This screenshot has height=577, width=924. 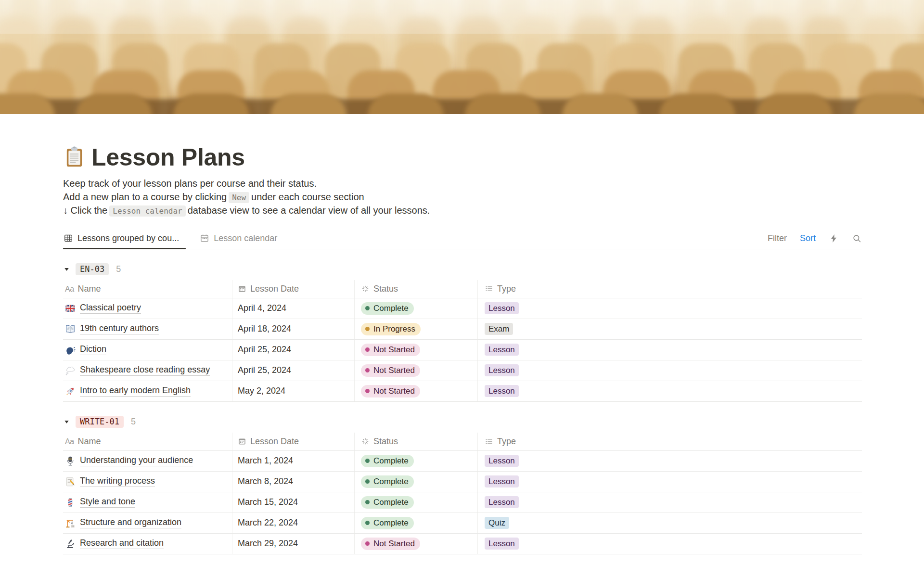 I want to click on name-cell: Classical poetry, so click(x=147, y=308).